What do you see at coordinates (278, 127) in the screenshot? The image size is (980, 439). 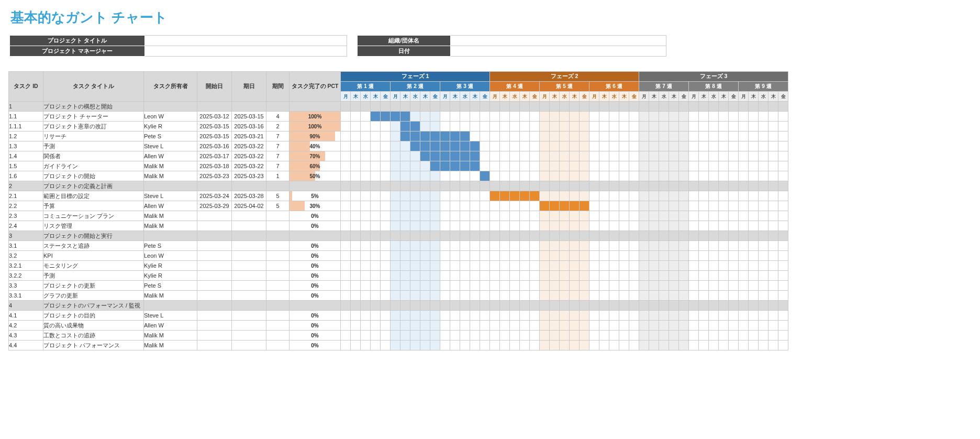 I see `cell-duration: 2` at bounding box center [278, 127].